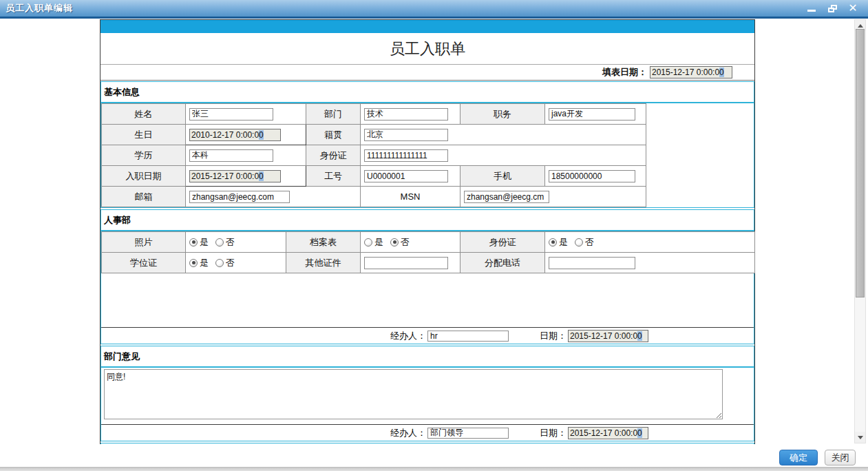  What do you see at coordinates (394, 242) in the screenshot?
I see `file-no-radio` at bounding box center [394, 242].